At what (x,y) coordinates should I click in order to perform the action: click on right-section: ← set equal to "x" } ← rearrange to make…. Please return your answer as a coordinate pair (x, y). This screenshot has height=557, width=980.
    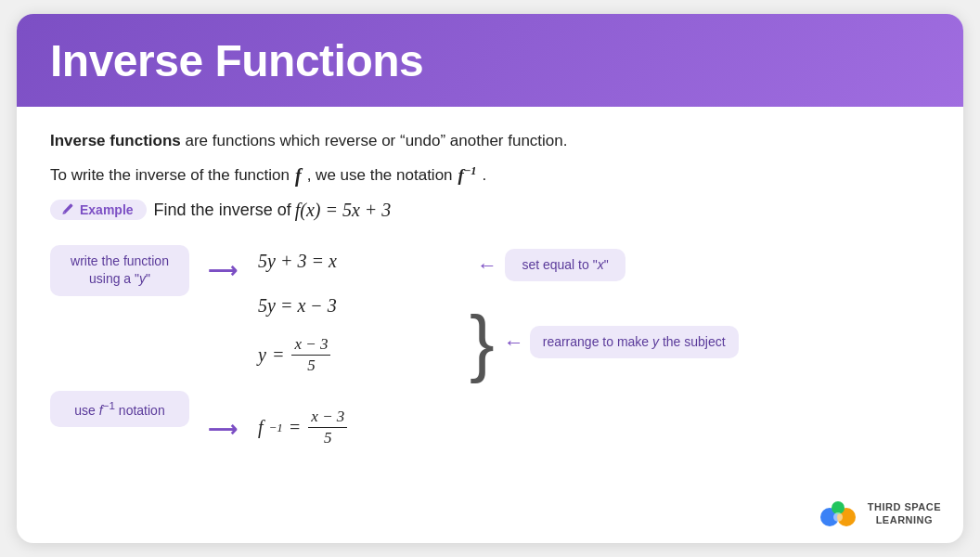
    Looking at the image, I should click on (604, 318).